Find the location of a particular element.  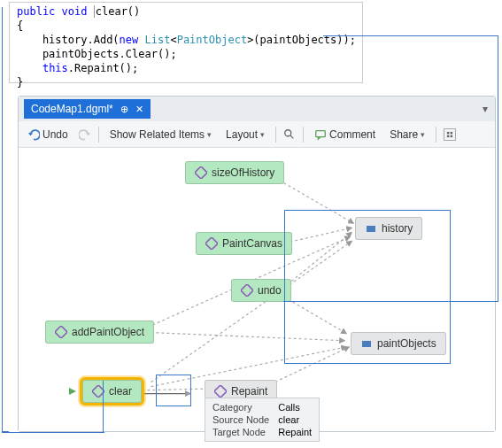

entry-arrow-icon is located at coordinates (73, 391).